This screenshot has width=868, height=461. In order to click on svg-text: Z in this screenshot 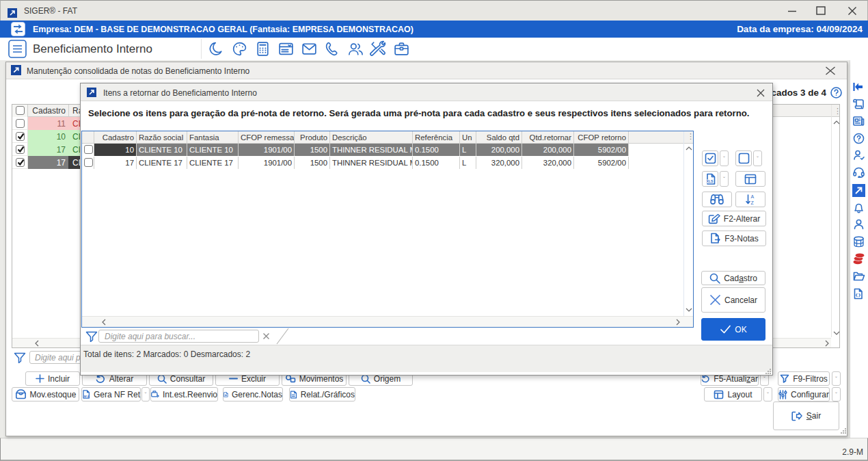, I will do `click(753, 202)`.